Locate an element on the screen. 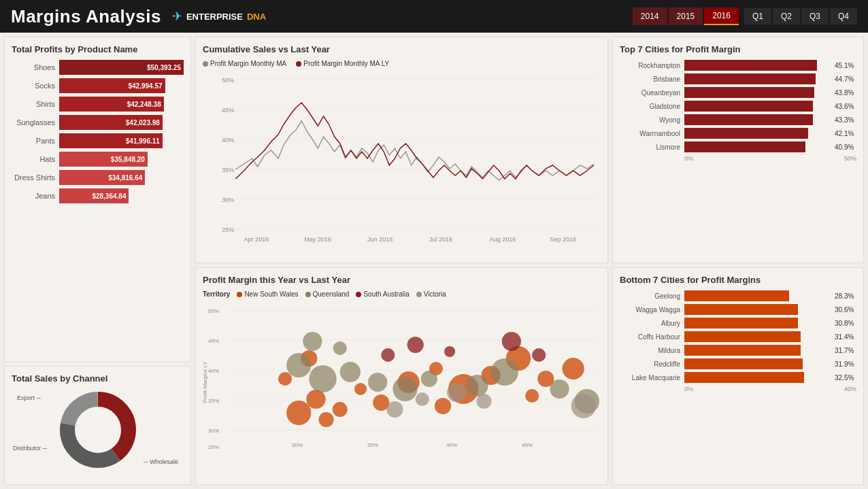 This screenshot has height=489, width=868. svg-text: 50% is located at coordinates (228, 80).